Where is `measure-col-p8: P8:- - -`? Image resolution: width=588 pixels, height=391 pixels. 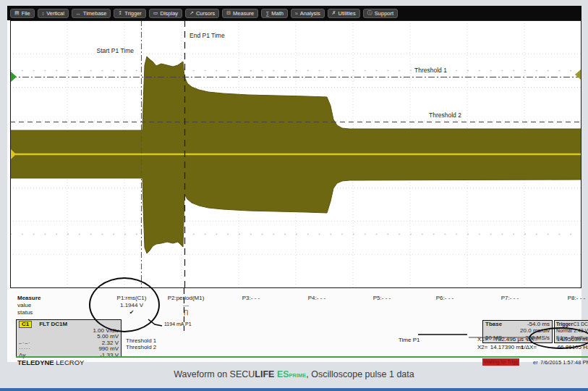 measure-col-p8: P8:- - - is located at coordinates (576, 306).